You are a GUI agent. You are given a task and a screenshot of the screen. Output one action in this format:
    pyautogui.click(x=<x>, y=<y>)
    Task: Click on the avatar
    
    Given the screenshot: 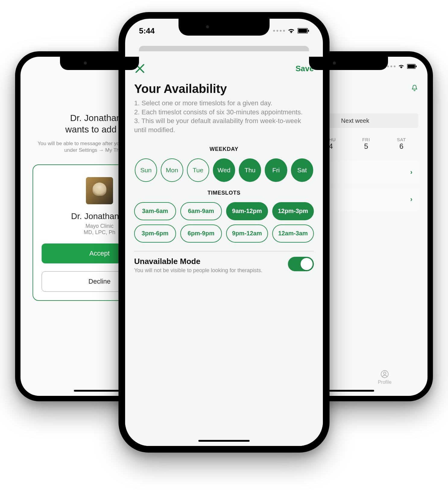 What is the action you would take?
    pyautogui.click(x=99, y=191)
    